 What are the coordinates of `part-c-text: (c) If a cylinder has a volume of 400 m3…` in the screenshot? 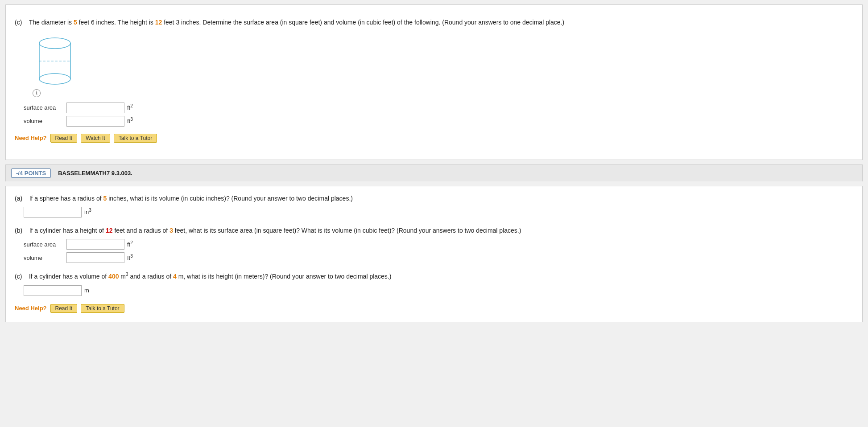 It's located at (434, 276).